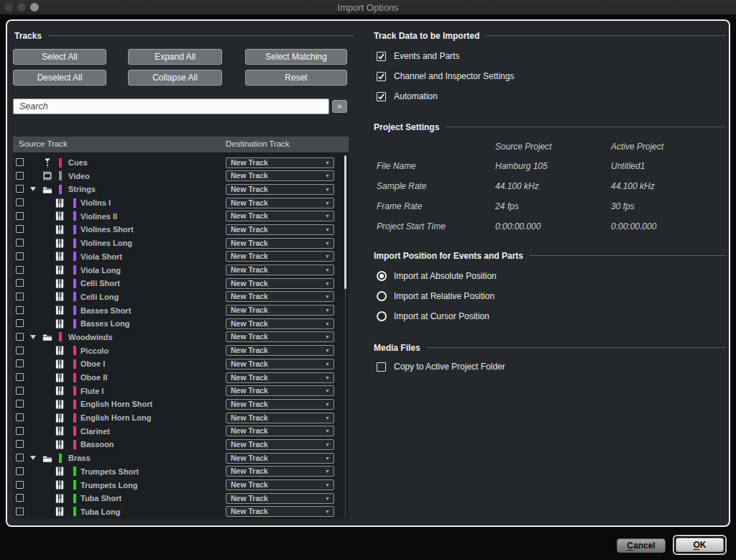  What do you see at coordinates (257, 144) in the screenshot?
I see `destination-track-column-header: Destination Track` at bounding box center [257, 144].